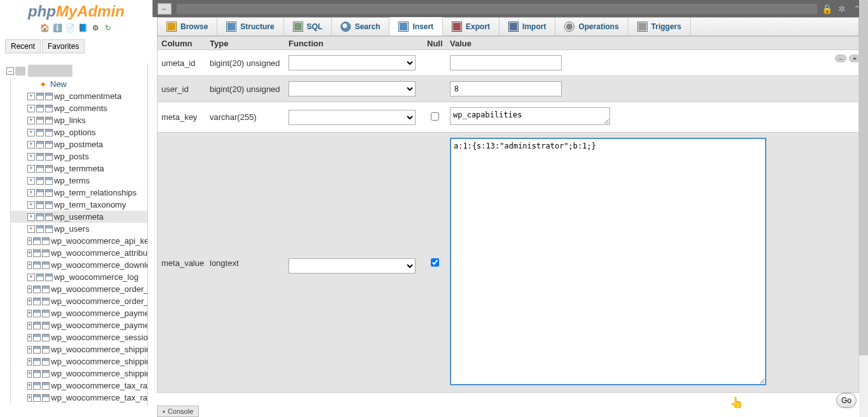  What do you see at coordinates (352, 117) in the screenshot?
I see `function-select-meta-key` at bounding box center [352, 117].